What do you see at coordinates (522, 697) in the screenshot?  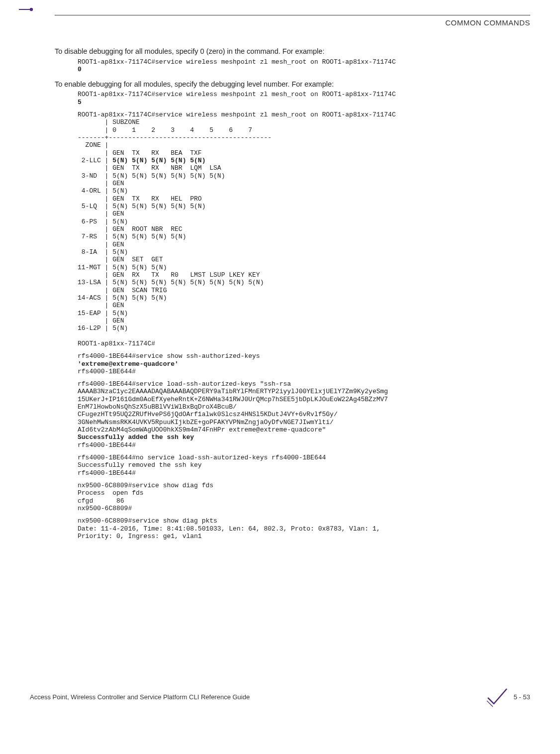 I see `footer-page-number: 5 - 53` at bounding box center [522, 697].